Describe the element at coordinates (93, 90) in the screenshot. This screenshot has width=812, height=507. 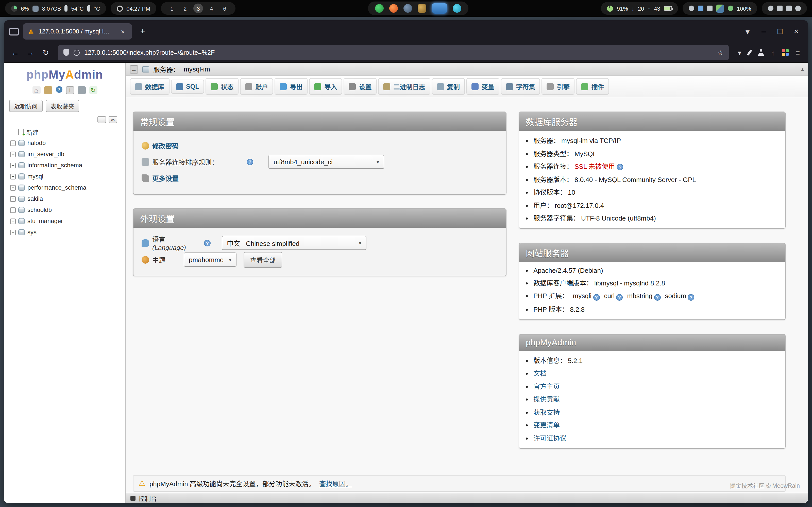
I see `refresh-icon: ↻` at that location.